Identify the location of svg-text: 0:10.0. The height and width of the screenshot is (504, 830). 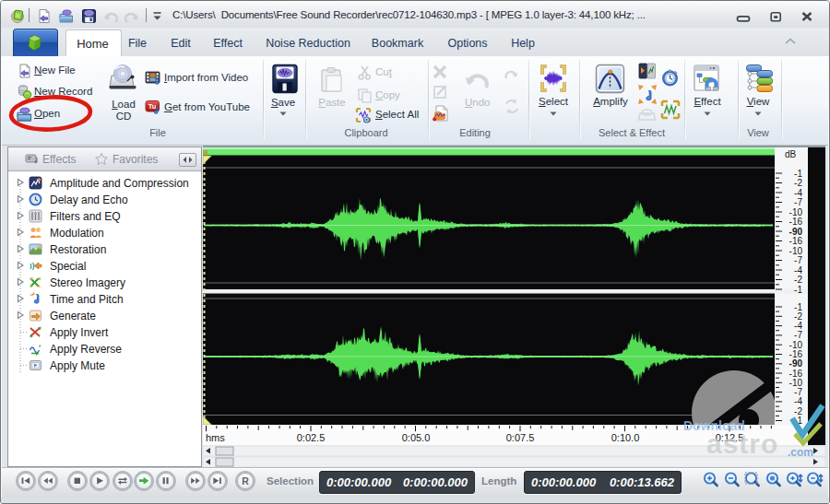
(625, 438).